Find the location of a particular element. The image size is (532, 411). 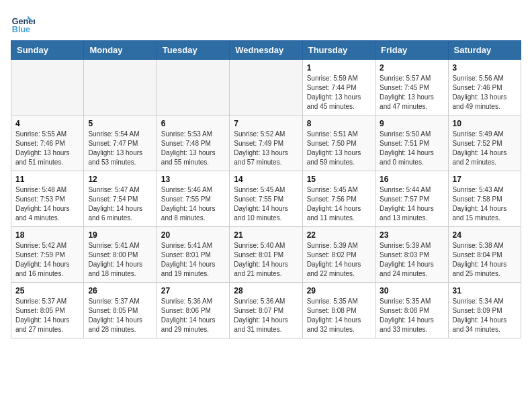

day-number: 23 is located at coordinates (411, 235).